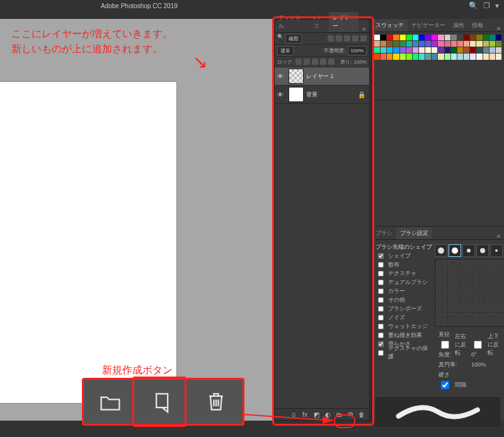  Describe the element at coordinates (397, 317) in the screenshot. I see `opt-noise: ノイズ` at that location.